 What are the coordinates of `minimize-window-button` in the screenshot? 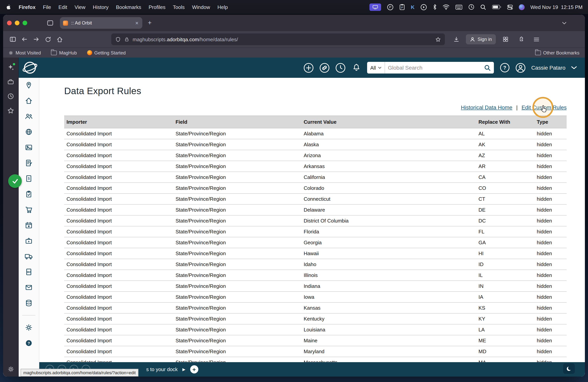 It's located at (17, 23).